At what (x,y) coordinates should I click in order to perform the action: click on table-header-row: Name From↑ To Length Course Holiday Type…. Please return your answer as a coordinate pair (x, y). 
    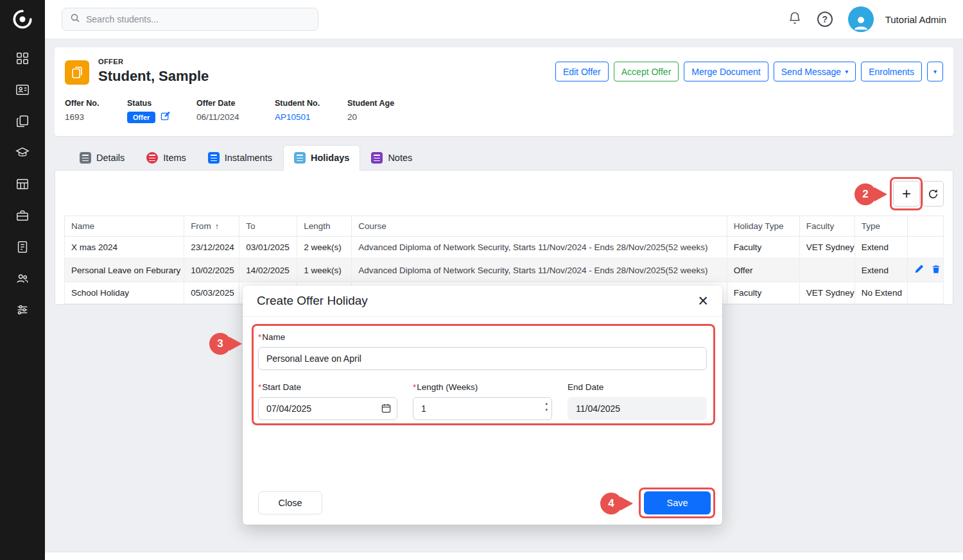
    Looking at the image, I should click on (505, 226).